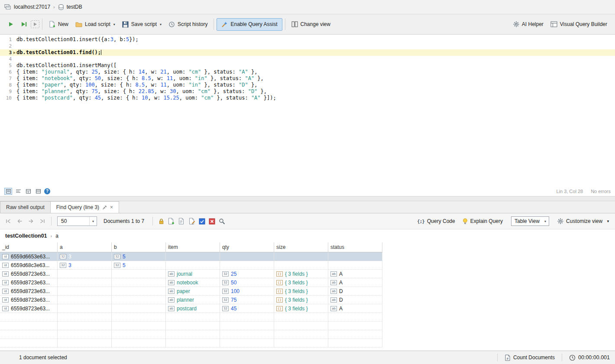  I want to click on cell-a: 323, so click(85, 265).